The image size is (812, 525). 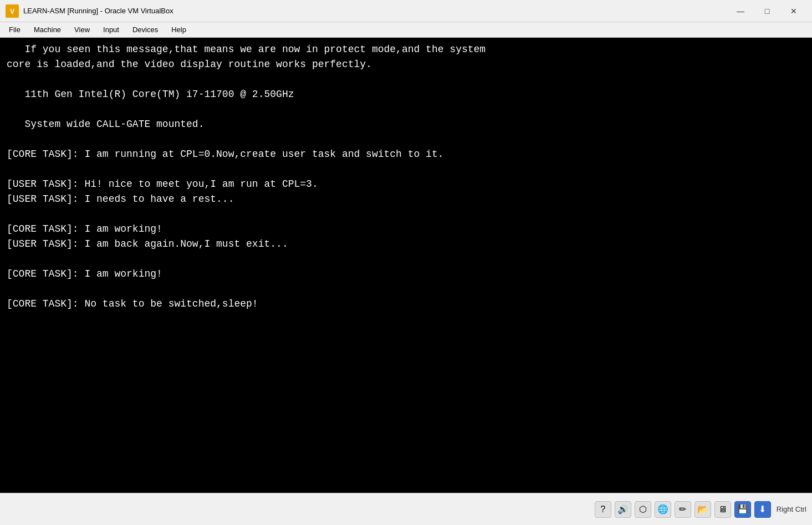 I want to click on window-controls: — □ ✕, so click(x=767, y=11).